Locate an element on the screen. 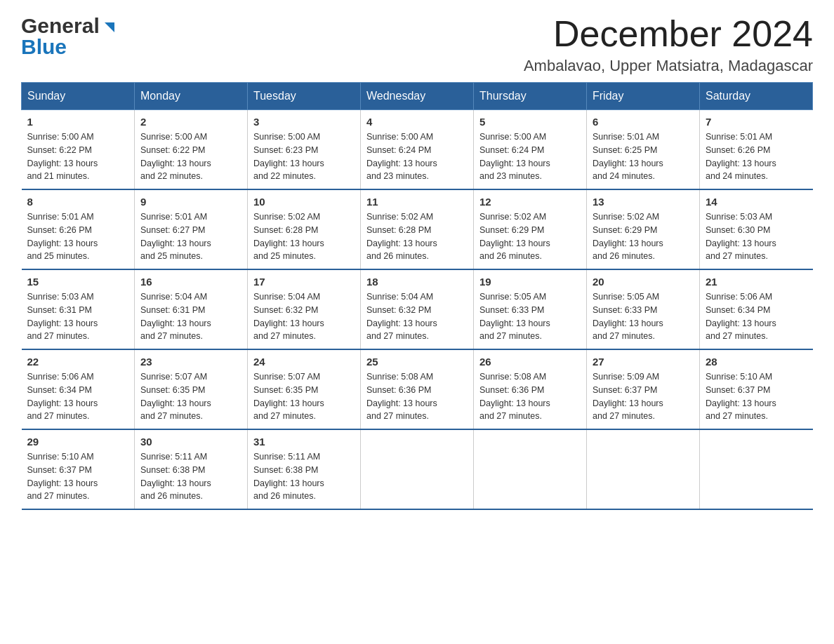  page-header: General Blue December 2024 Ambalavao, Up… is located at coordinates (417, 45).